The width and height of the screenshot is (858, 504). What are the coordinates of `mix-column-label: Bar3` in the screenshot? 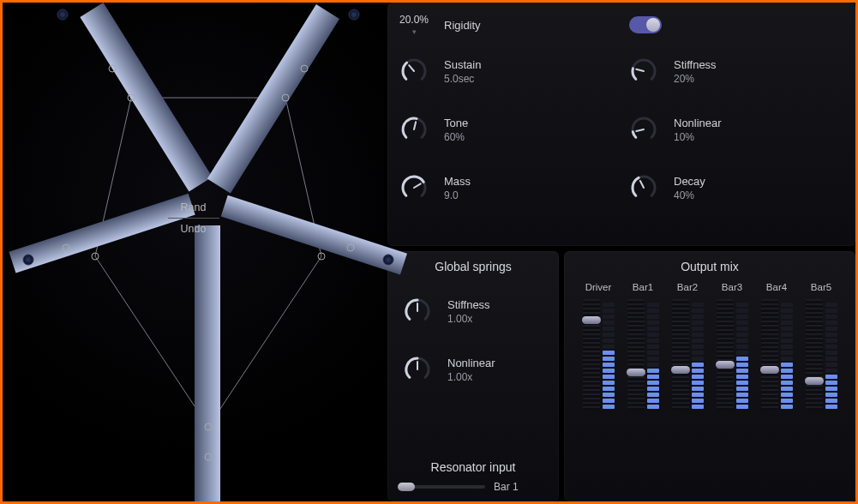 It's located at (732, 287).